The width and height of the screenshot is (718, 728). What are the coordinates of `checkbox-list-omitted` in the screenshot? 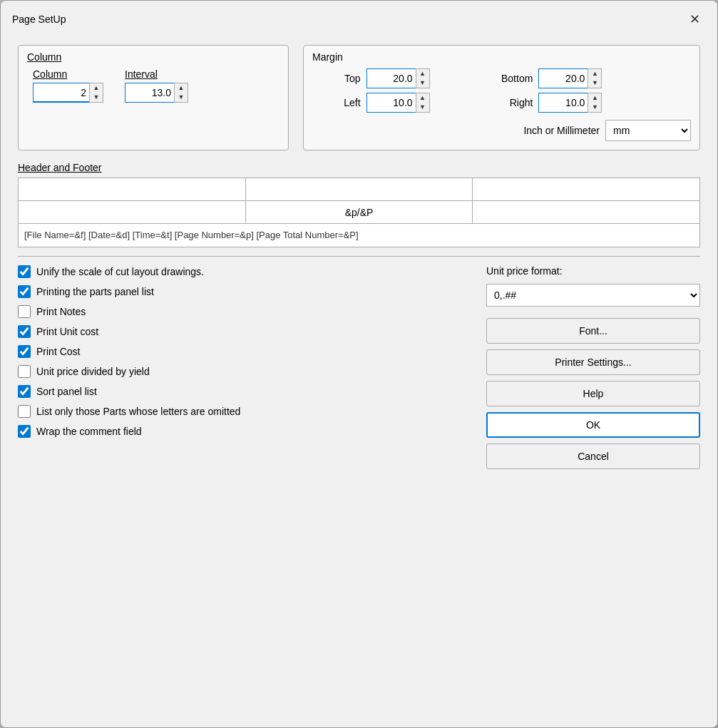 It's located at (24, 411).